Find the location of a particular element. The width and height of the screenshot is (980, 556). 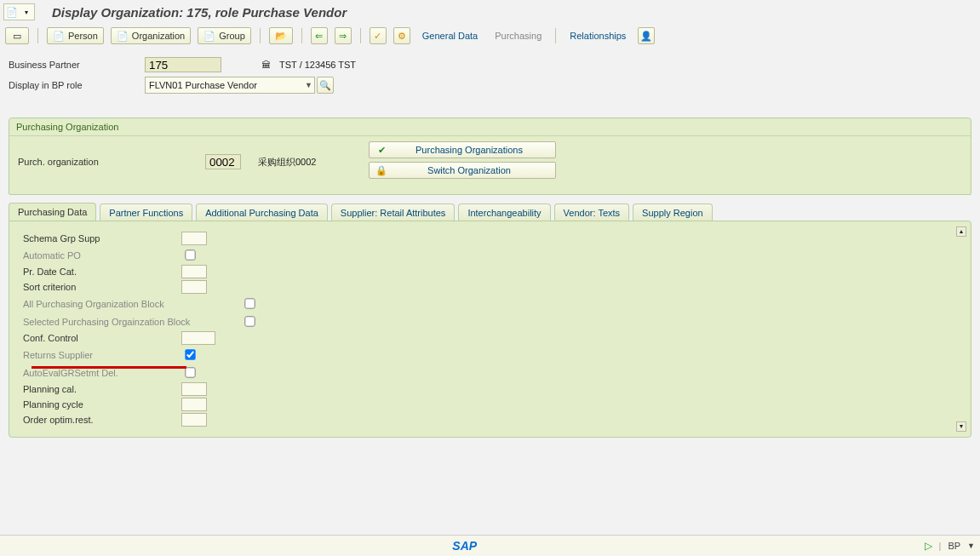

field-checkbox-all_purch_block is located at coordinates (249, 303).